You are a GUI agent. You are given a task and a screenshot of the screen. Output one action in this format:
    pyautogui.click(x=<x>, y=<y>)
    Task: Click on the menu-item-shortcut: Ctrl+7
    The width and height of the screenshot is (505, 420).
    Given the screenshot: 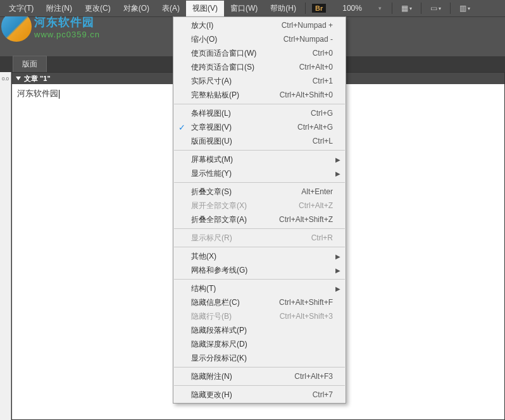 What is the action you would take?
    pyautogui.click(x=323, y=395)
    